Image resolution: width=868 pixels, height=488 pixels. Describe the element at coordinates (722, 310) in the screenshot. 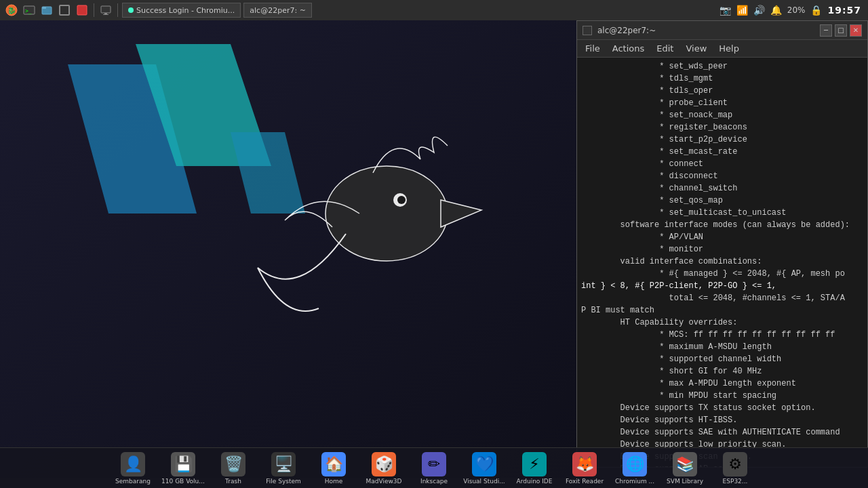

I see `terminal-line: P BI must match` at that location.